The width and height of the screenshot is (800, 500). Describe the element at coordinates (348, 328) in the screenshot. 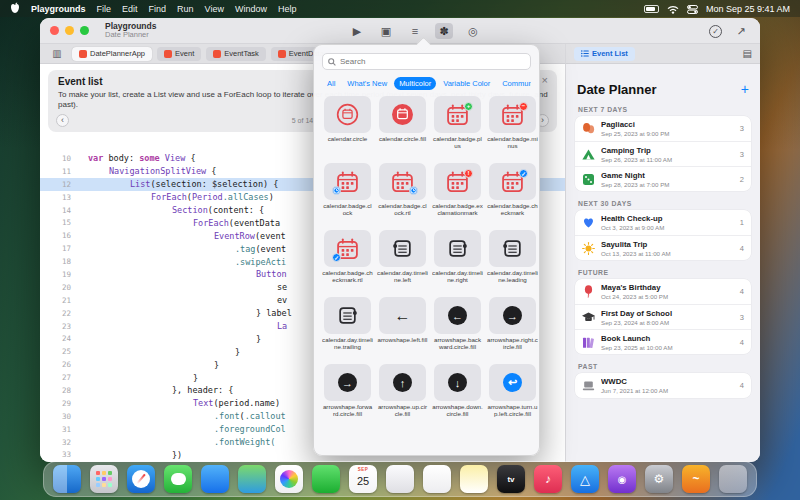

I see `symbol-calendar.day.timeline.trailing: calendar.day.timeline.trailing` at that location.